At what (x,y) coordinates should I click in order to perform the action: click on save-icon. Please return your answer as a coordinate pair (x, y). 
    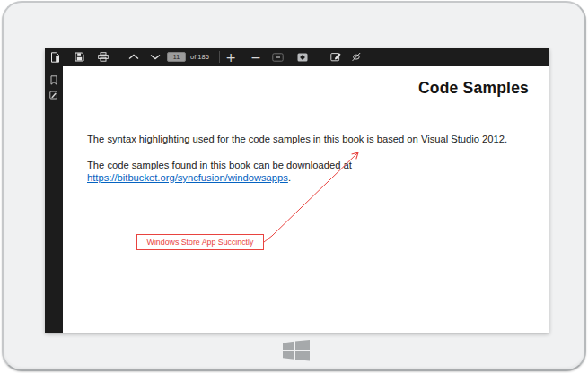
    Looking at the image, I should click on (79, 57).